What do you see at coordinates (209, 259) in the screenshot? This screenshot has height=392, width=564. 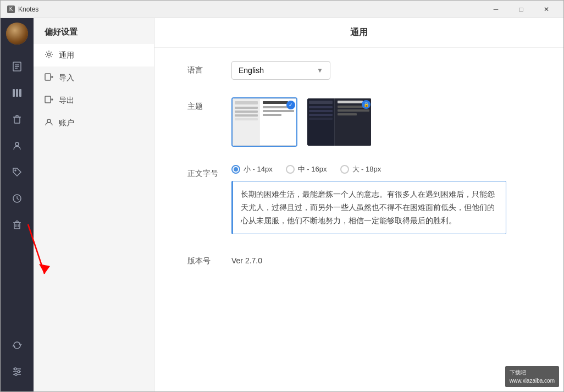 I see `version-label: 版本号` at bounding box center [209, 259].